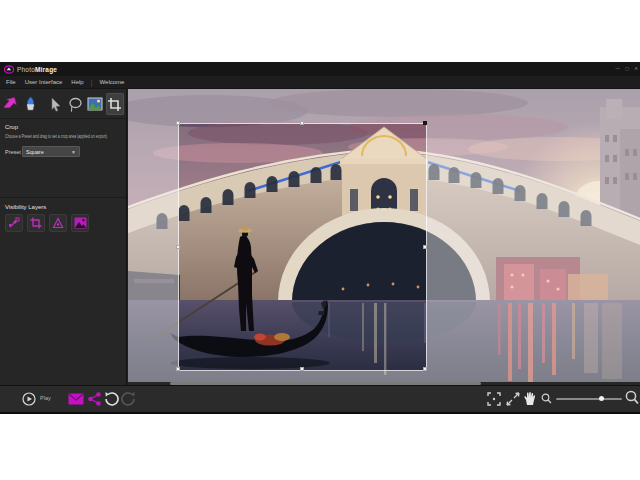 The width and height of the screenshot is (640, 480). Describe the element at coordinates (112, 82) in the screenshot. I see `menu-welcome: Welcome` at that location.